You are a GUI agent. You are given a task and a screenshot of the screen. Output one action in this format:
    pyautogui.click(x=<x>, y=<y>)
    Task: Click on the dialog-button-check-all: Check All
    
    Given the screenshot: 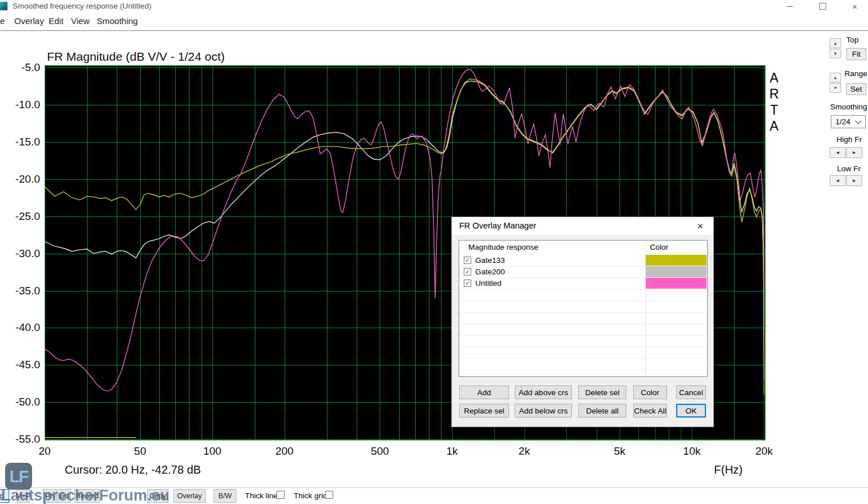 What is the action you would take?
    pyautogui.click(x=650, y=411)
    